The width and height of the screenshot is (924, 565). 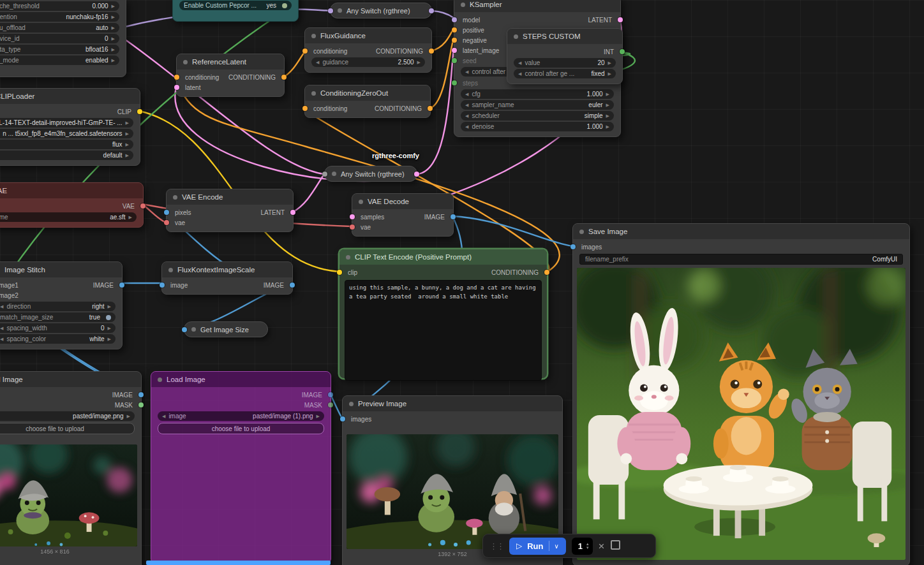 What do you see at coordinates (230, 210) in the screenshot?
I see `node-vae-encode: VAE Encode pixels LATENT vae` at bounding box center [230, 210].